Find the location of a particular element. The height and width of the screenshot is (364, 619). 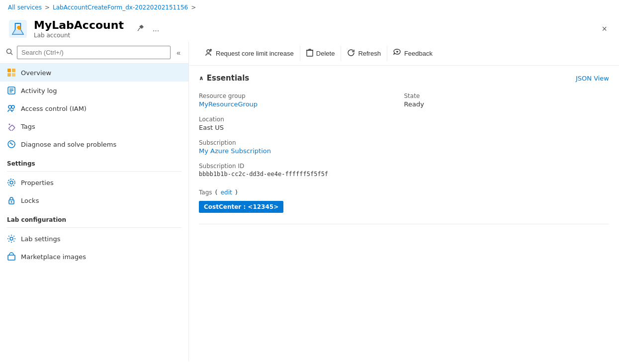

sidebar-item-diagnose-label: Diagnose and solve problems is located at coordinates (69, 144).